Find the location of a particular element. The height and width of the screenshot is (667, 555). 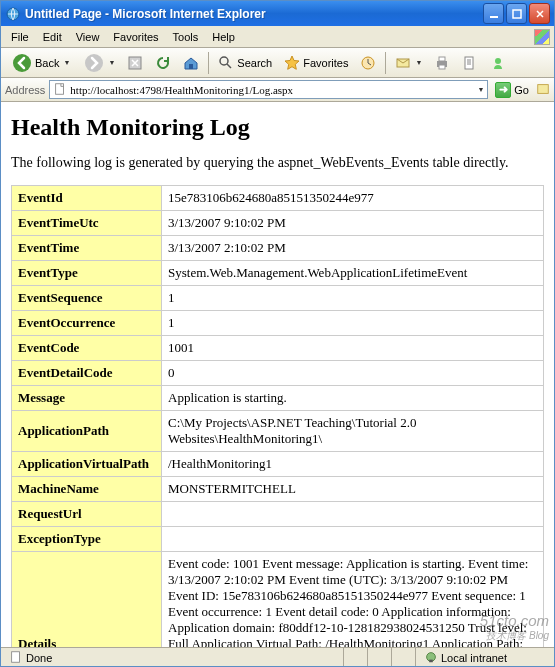

history-icon is located at coordinates (368, 63).